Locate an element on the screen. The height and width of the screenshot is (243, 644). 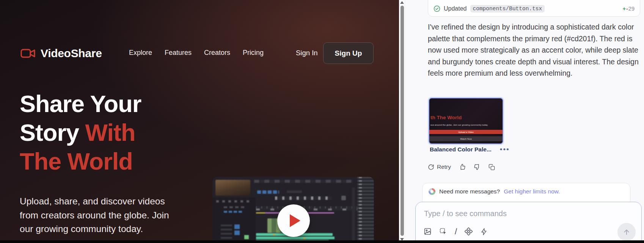
composer-toolbar: / is located at coordinates (456, 232).